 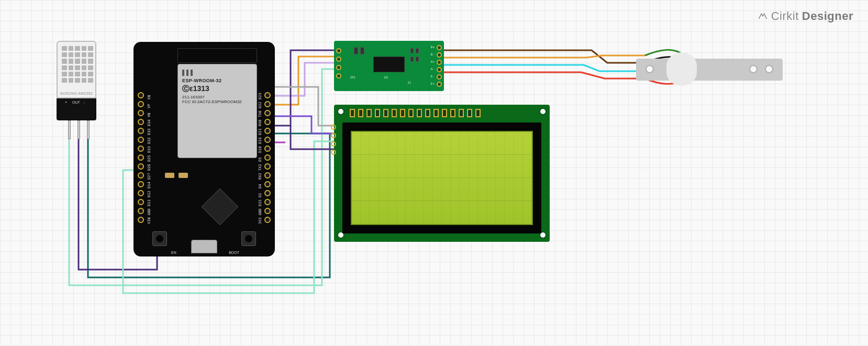 I want to click on hx711-pad-aminus, so click(x=439, y=70).